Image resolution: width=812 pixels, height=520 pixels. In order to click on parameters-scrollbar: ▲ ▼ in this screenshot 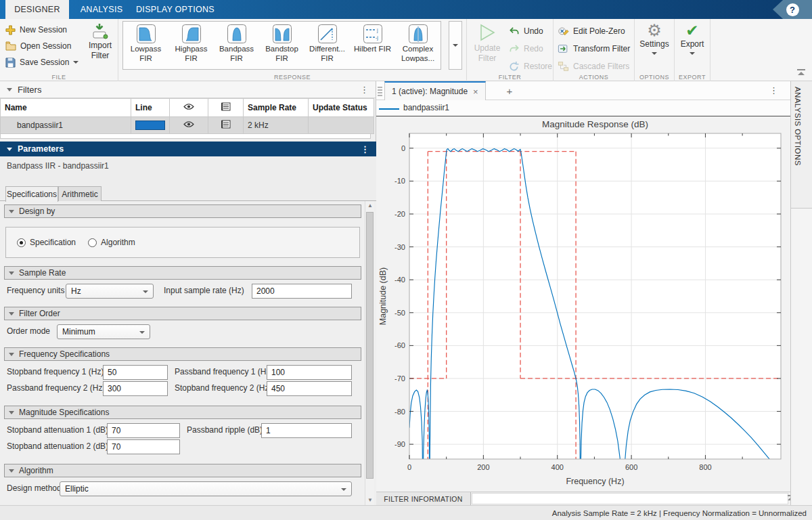, I will do `click(369, 353)`.